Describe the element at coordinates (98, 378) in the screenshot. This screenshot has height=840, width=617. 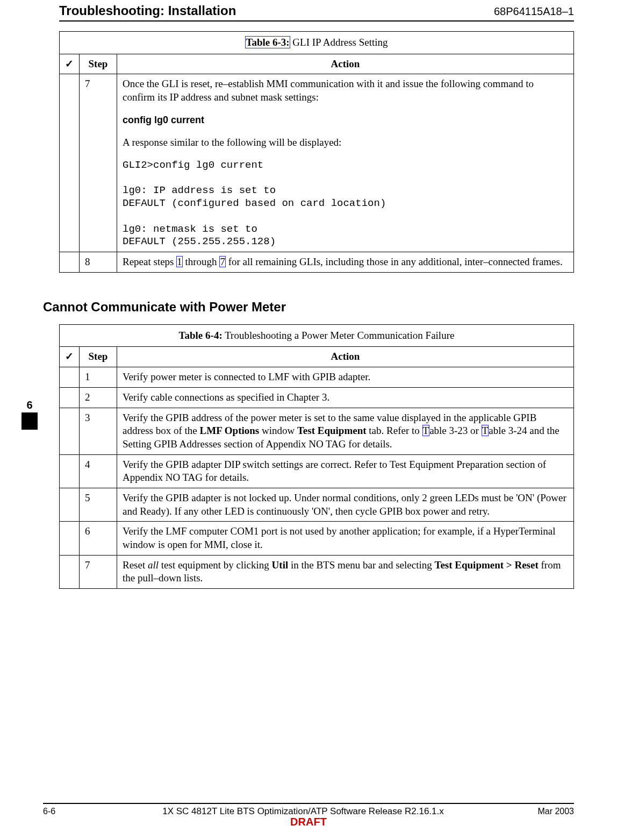
I see `step-cell: 1` at that location.